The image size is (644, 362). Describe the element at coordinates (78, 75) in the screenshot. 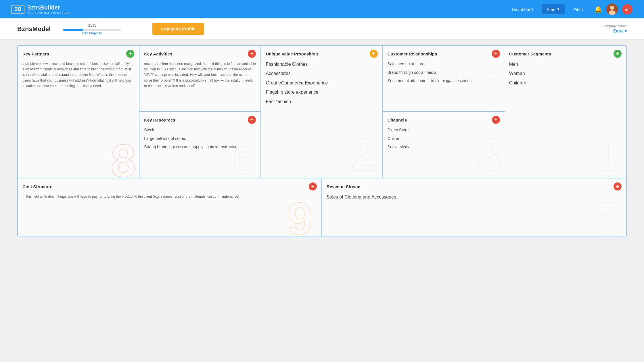

I see `key-partners-text: a problem box was included because sever…` at that location.